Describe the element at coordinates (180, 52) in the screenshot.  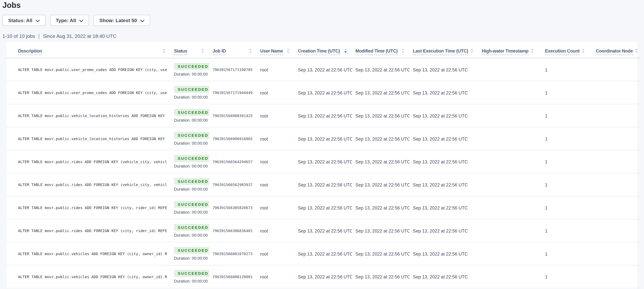
I see `column-label: Status` at that location.